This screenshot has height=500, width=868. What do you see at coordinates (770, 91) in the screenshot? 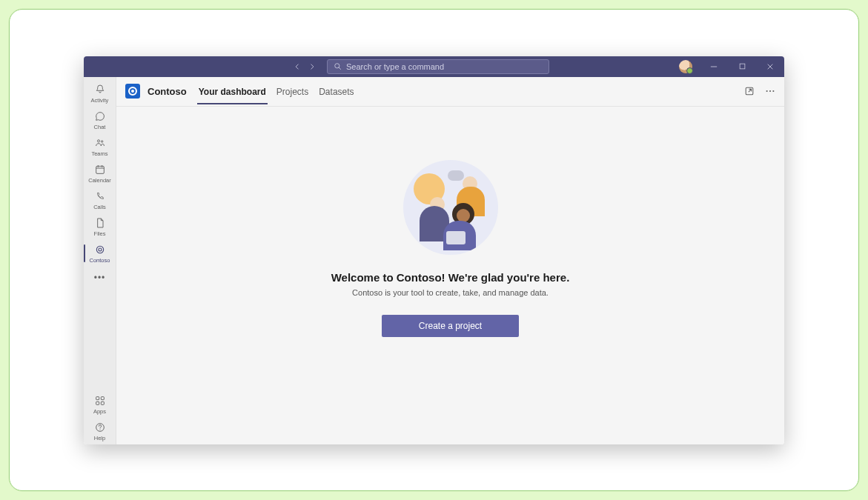
I see `tab-more-button` at bounding box center [770, 91].